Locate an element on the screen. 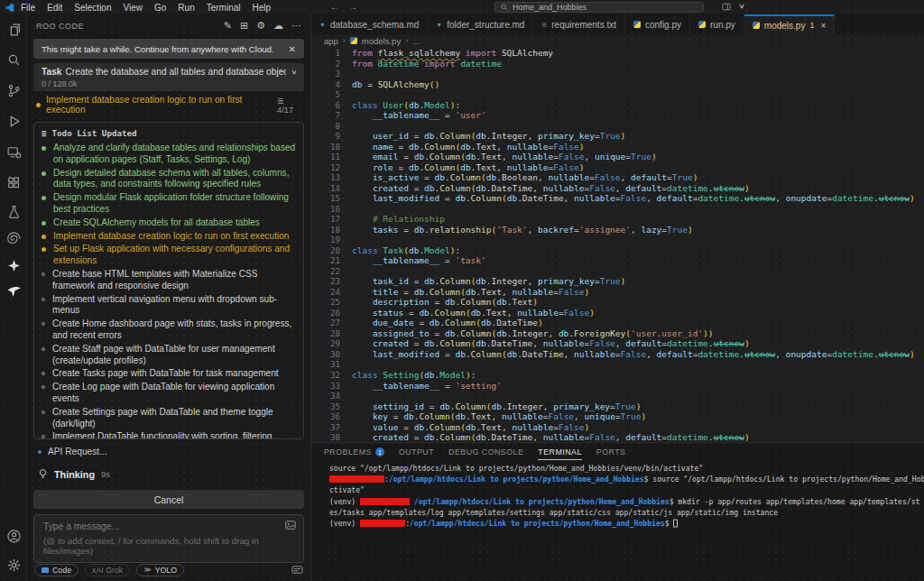 The height and width of the screenshot is (581, 924). todo-item: Design detailed database schema with all… is located at coordinates (169, 180).